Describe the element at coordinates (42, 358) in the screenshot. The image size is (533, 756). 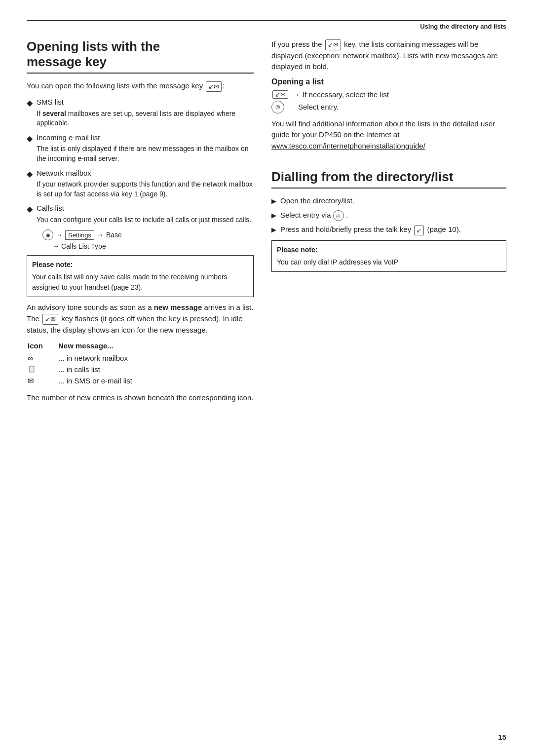
I see `icon-cell: ∞` at that location.